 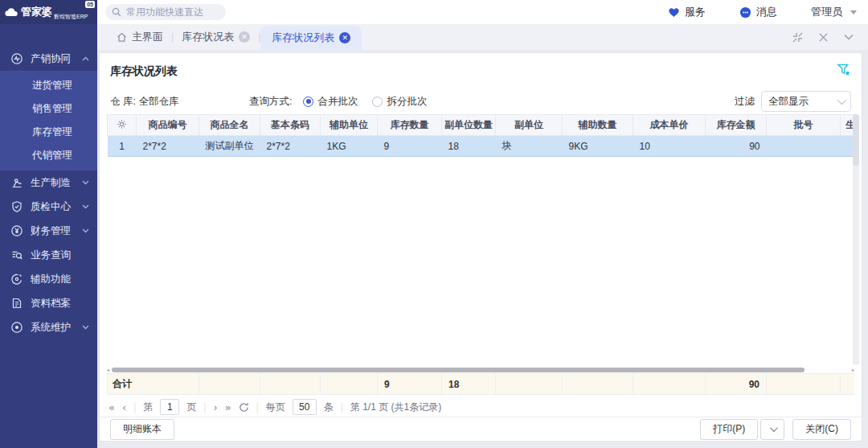 What do you see at coordinates (48, 59) in the screenshot?
I see `sidebar-item-chanxiao: 产销协同` at bounding box center [48, 59].